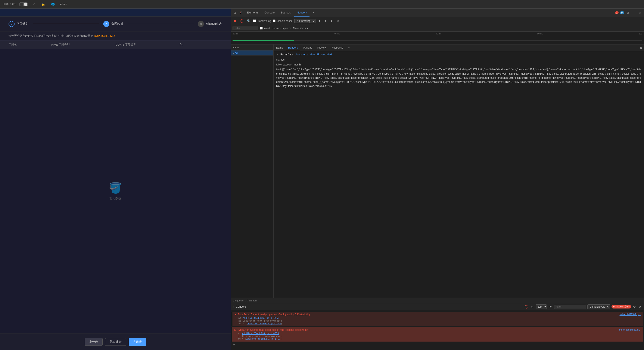 The width and height of the screenshot is (644, 350). I want to click on stack-link-1b: AddHive.f50b86b6.js:1:55, so click(264, 324).